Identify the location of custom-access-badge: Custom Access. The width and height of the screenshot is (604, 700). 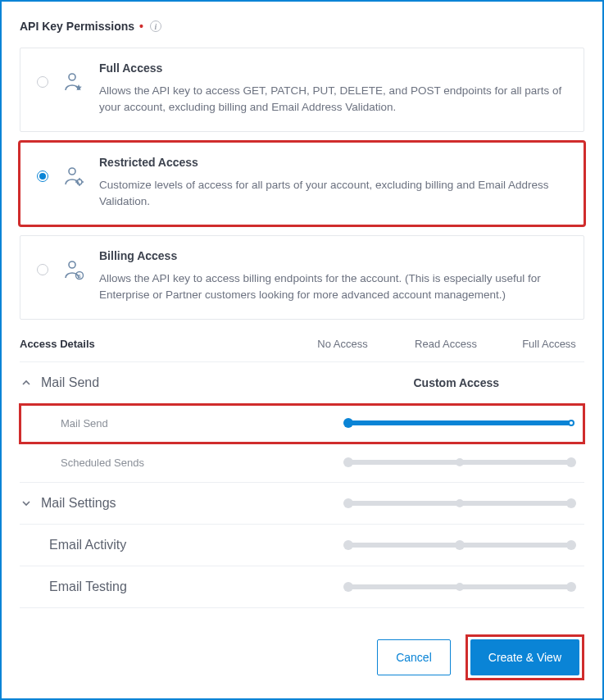
(456, 383).